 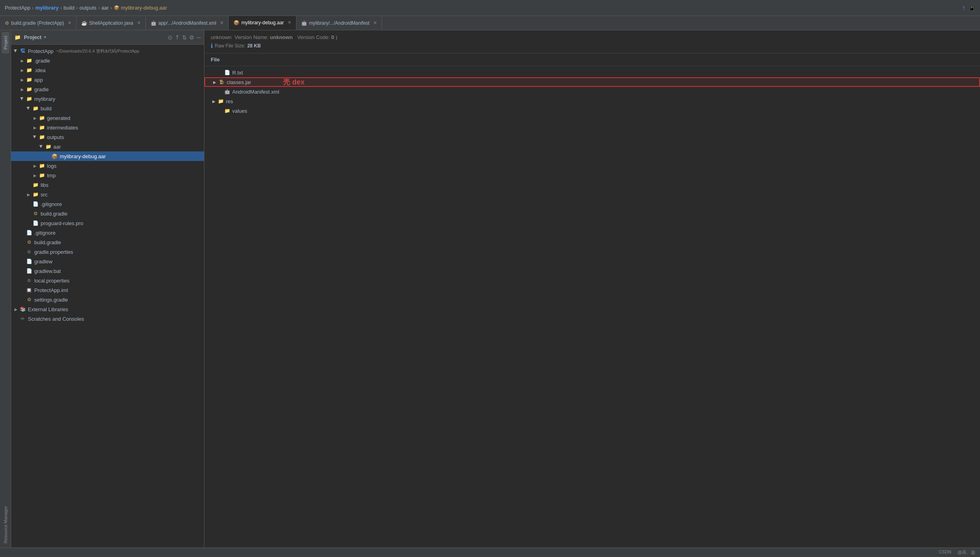 I want to click on panel-header: 📁 Project ▼ ⊙ ⤒ ⇅ ⚙ ─, so click(x=108, y=37).